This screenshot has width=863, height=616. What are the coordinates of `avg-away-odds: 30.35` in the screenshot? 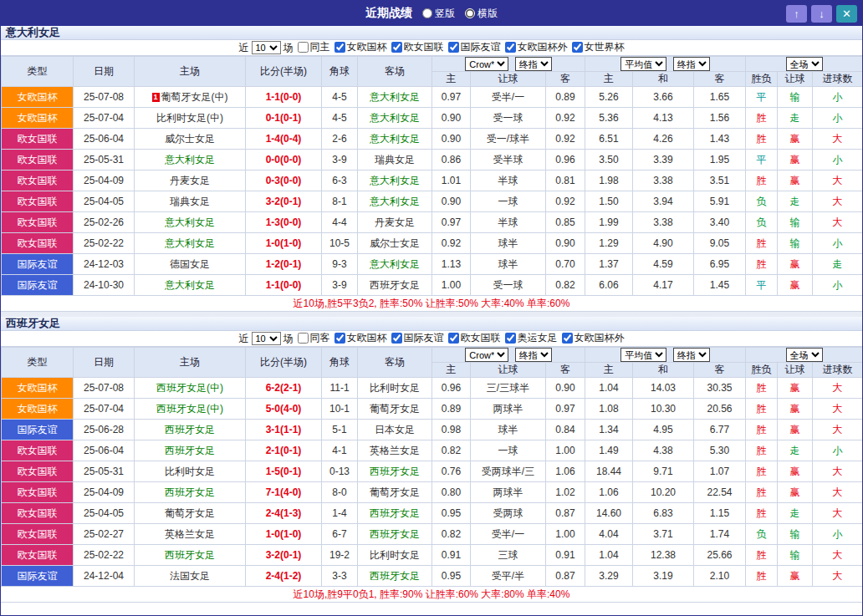 It's located at (720, 388).